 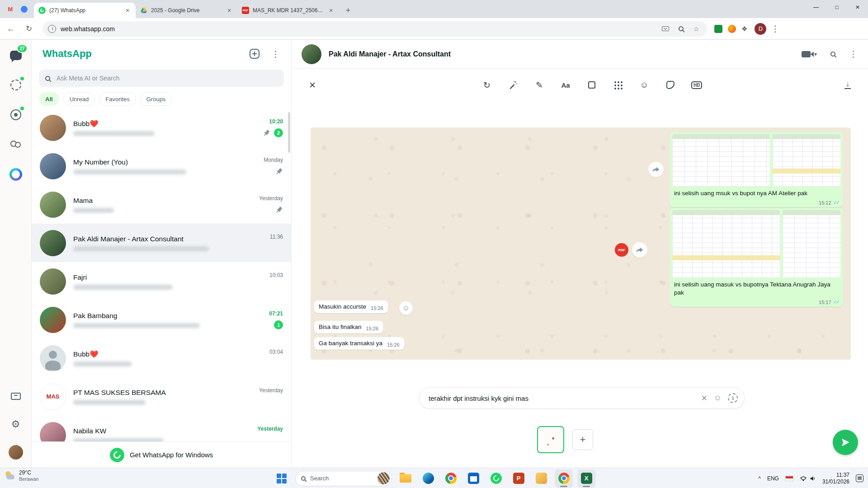 What do you see at coordinates (161, 78) in the screenshot?
I see `chat-search-bar` at bounding box center [161, 78].